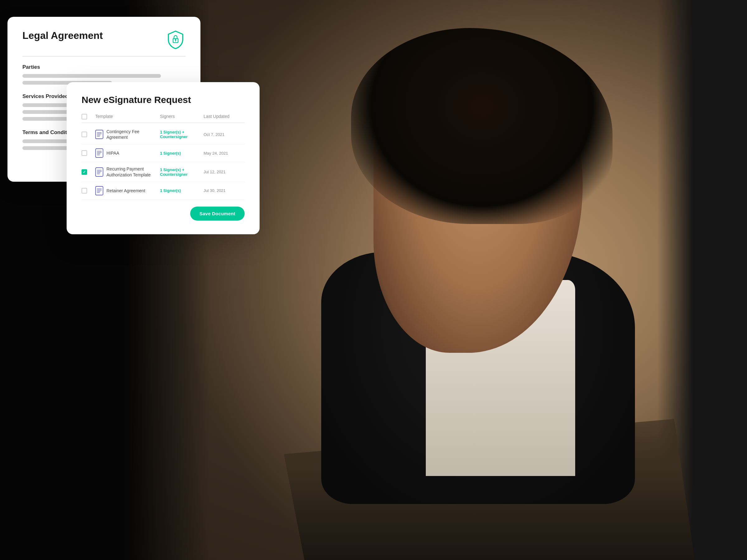 The image size is (747, 560). What do you see at coordinates (163, 213) in the screenshot?
I see `save-btn-row: Save Document` at bounding box center [163, 213].